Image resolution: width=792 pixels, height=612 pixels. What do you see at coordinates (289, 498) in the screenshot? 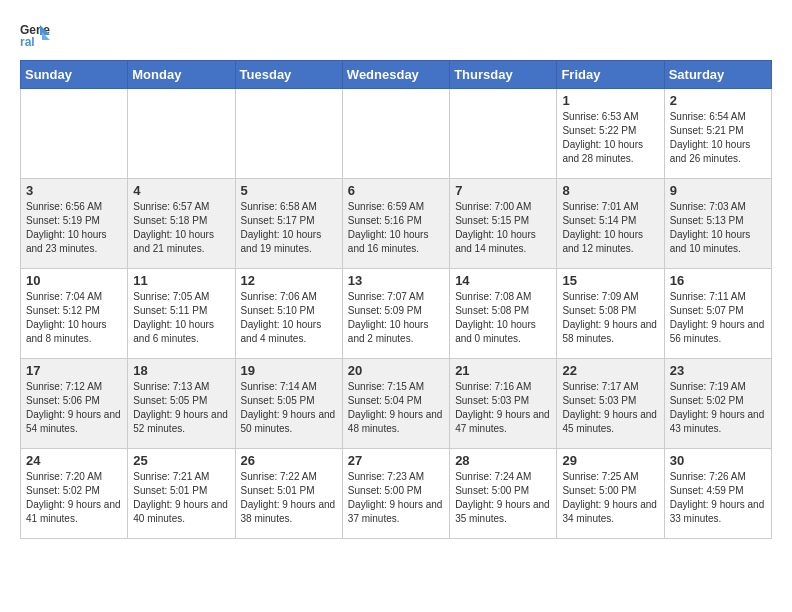
I see `day-info: Sunrise: 7:22 AM Sunset: 5:01 PM Dayligh…` at bounding box center [289, 498].